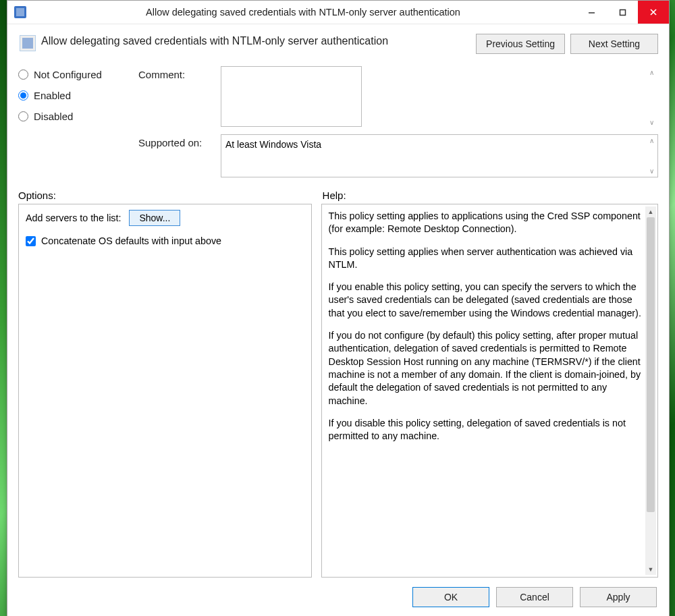 This screenshot has width=675, height=616. What do you see at coordinates (486, 368) in the screenshot?
I see `help-paragraph: If you do not configure (by default) thi…` at bounding box center [486, 368].